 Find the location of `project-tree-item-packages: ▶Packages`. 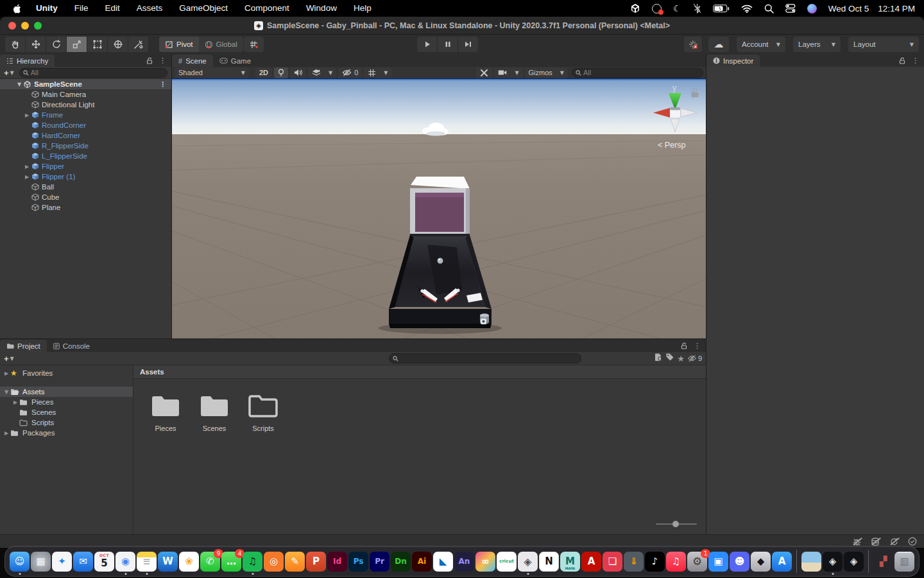

project-tree-item-packages: ▶Packages is located at coordinates (67, 433).